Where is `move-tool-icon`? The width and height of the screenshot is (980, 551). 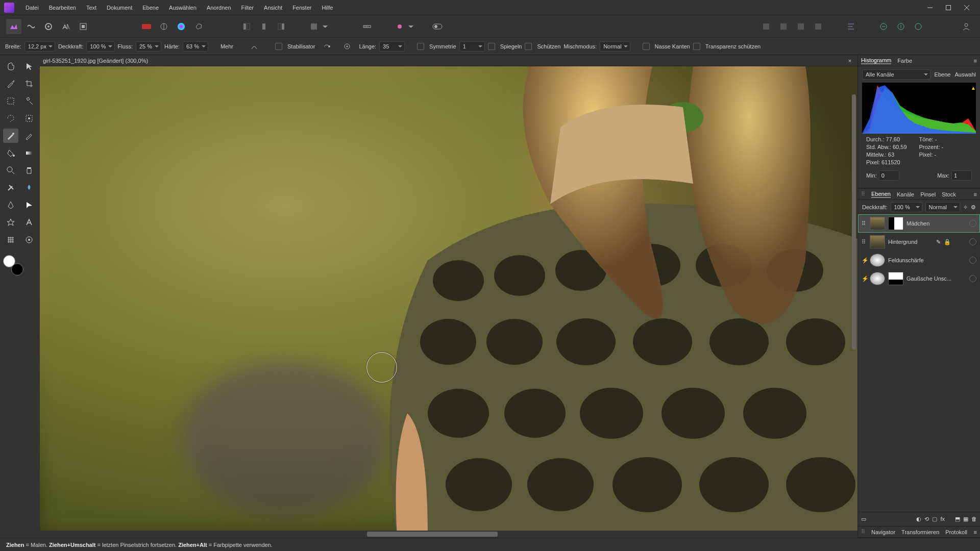 move-tool-icon is located at coordinates (29, 66).